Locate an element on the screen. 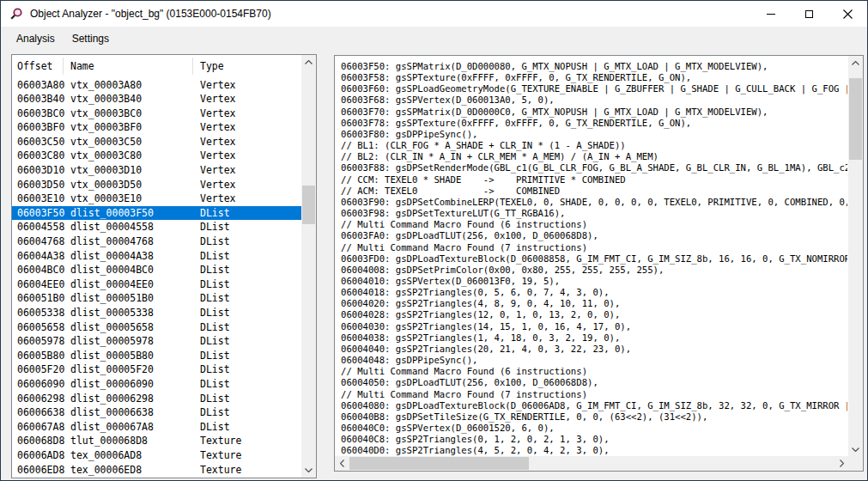 Image resolution: width=868 pixels, height=481 pixels. cell-name: vtx_00003C80 is located at coordinates (106, 156).